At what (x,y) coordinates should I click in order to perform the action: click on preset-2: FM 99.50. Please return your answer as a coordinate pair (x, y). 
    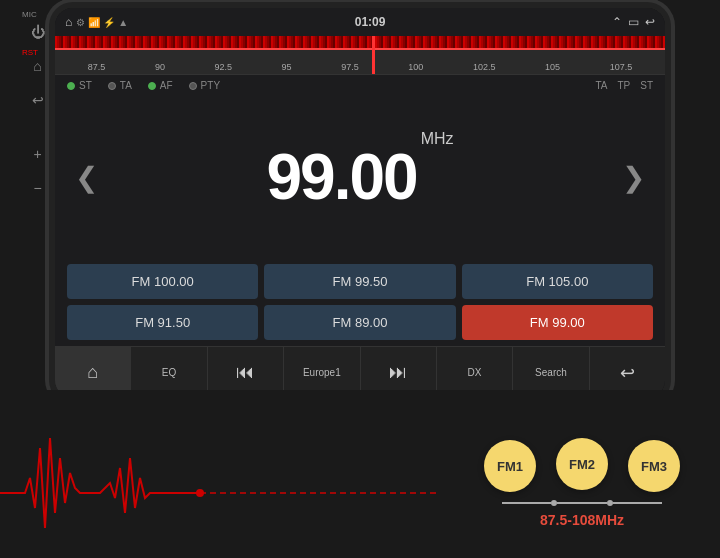
    Looking at the image, I should click on (360, 282).